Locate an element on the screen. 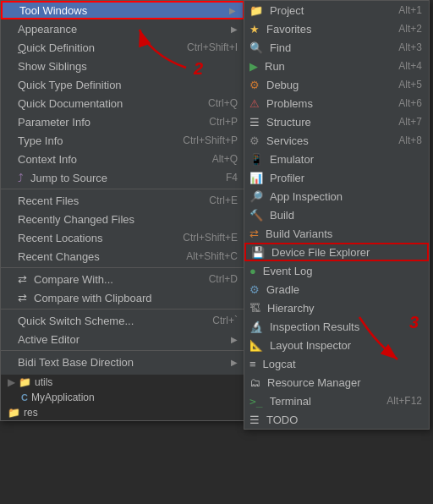  menu-item-app-inspection: 🔎 App Inspection is located at coordinates (337, 196).